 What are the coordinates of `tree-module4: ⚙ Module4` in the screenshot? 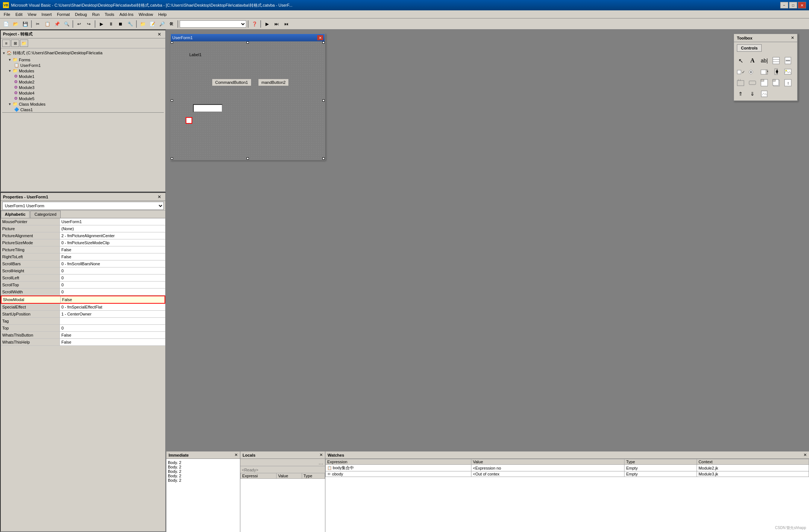 It's located at (89, 93).